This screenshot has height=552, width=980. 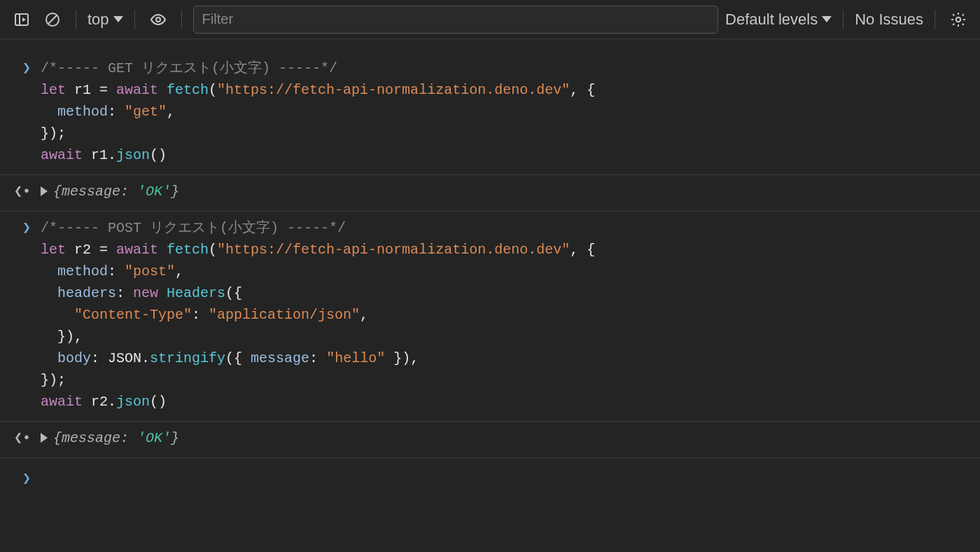 I want to click on settings-icon, so click(x=958, y=20).